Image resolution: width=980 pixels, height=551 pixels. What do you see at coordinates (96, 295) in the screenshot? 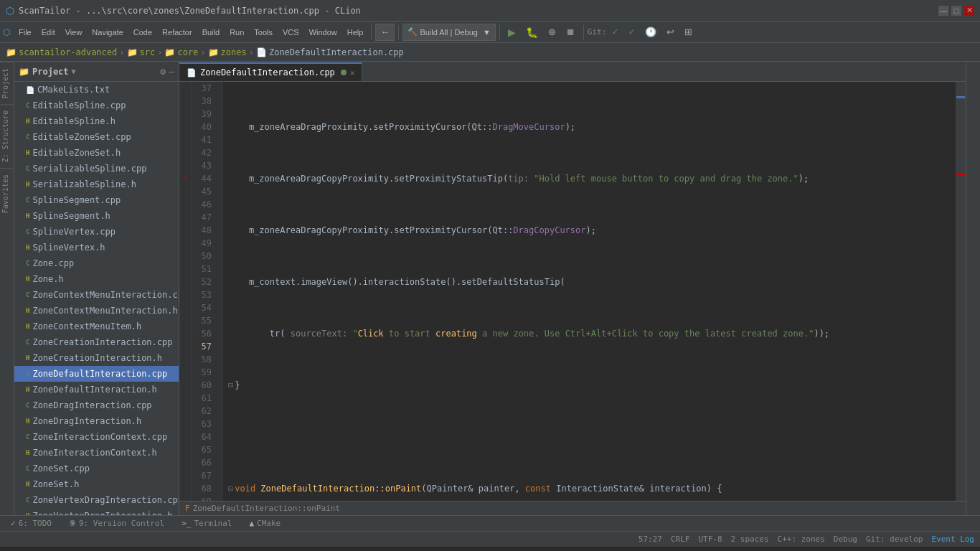
I see `file-item-zonecontextmenu-cpp: C ZoneContextMenuInteraction.cpp` at bounding box center [96, 295].